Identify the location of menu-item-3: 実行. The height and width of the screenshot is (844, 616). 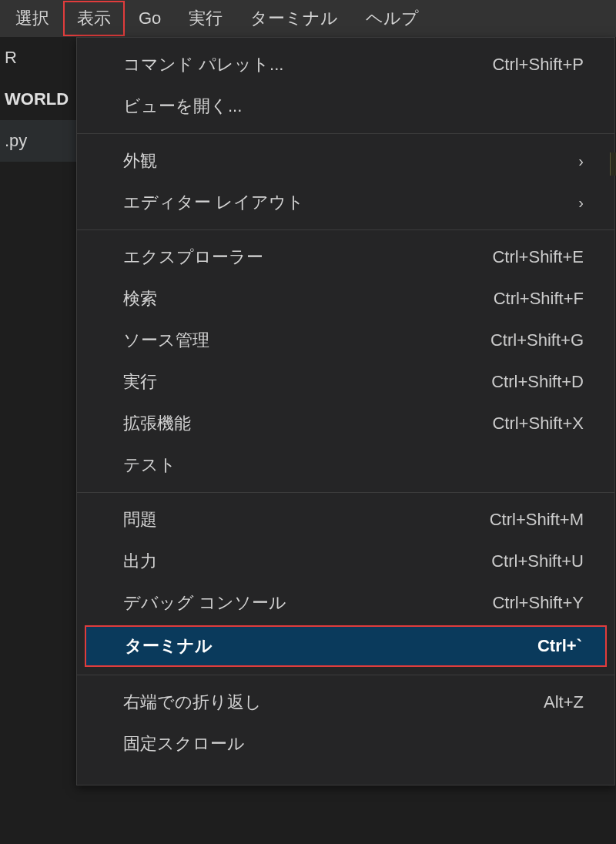
(206, 18).